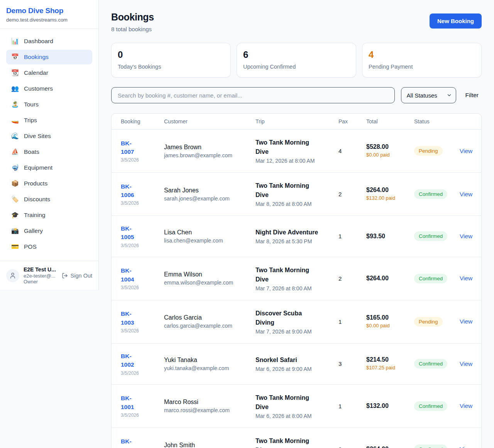 The width and height of the screenshot is (494, 448). I want to click on table-row: BK-1004 3/5/2026 Emma Wilson emma.wilson…, so click(296, 278).